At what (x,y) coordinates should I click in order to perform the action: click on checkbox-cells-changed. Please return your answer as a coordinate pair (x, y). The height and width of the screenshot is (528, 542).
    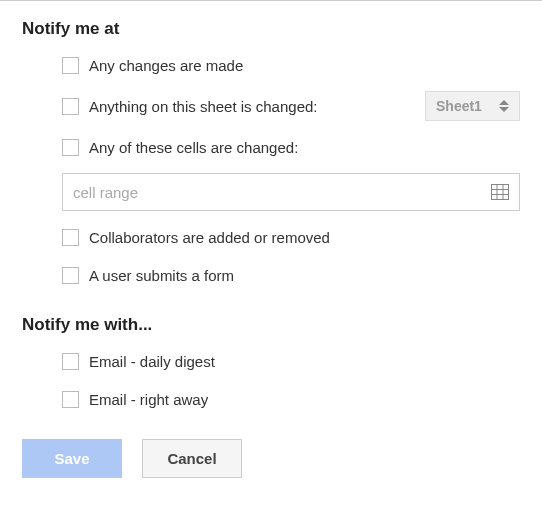
    Looking at the image, I should click on (70, 148).